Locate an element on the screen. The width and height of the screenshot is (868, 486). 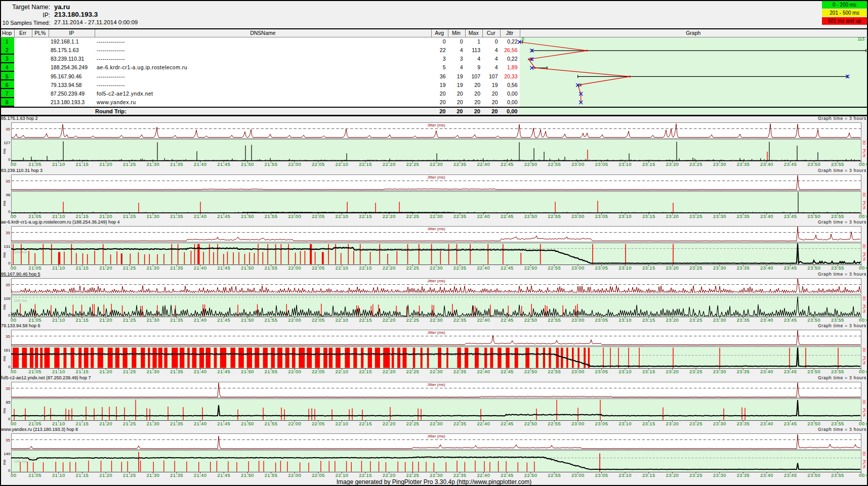
svg-text: 83.239.110.31 hop 3 is located at coordinates (22, 170).